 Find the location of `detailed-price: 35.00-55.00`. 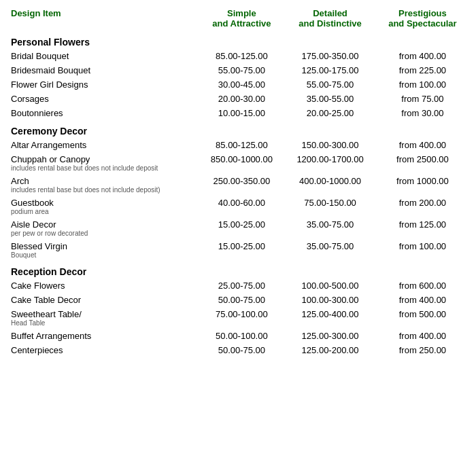

detailed-price: 35.00-55.00 is located at coordinates (330, 99).